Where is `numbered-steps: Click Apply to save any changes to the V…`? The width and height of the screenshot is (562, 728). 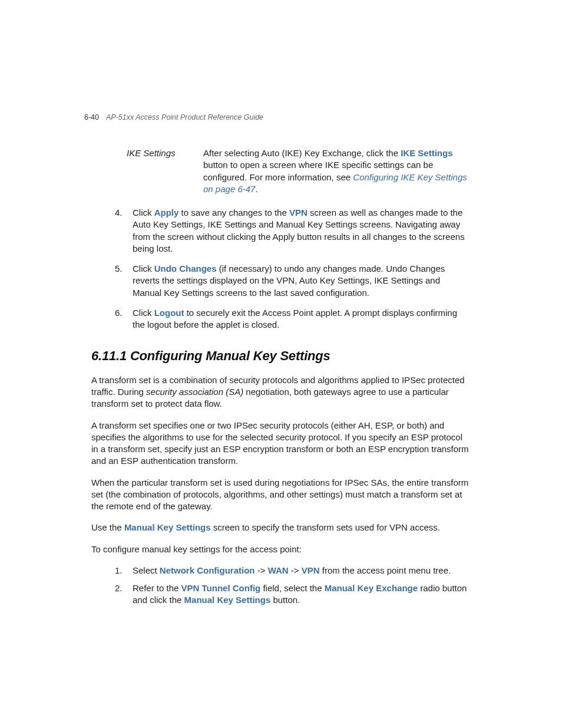
numbered-steps: Click Apply to save any changes to the V… is located at coordinates (293, 269).